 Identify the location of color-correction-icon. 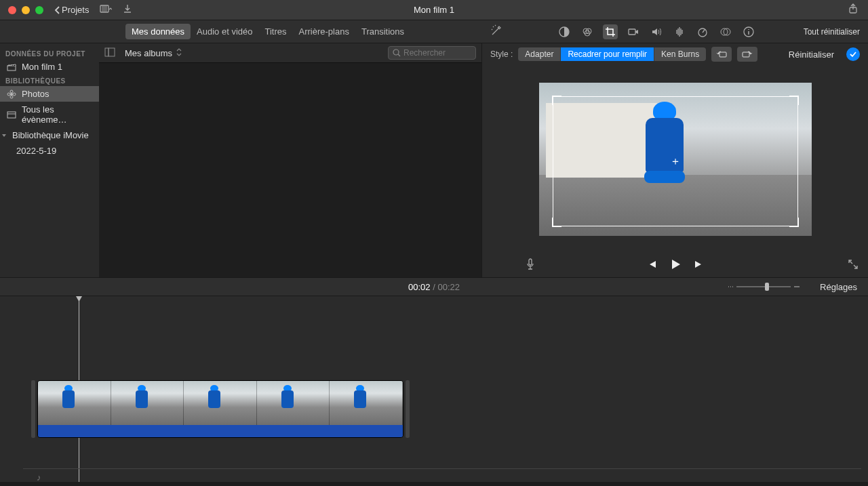
(587, 32).